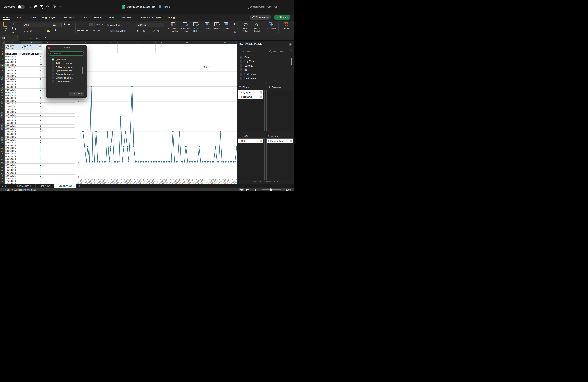 The image size is (588, 382). Describe the element at coordinates (13, 162) in the screenshot. I see `cell-a43: 09/07/2025` at that location.